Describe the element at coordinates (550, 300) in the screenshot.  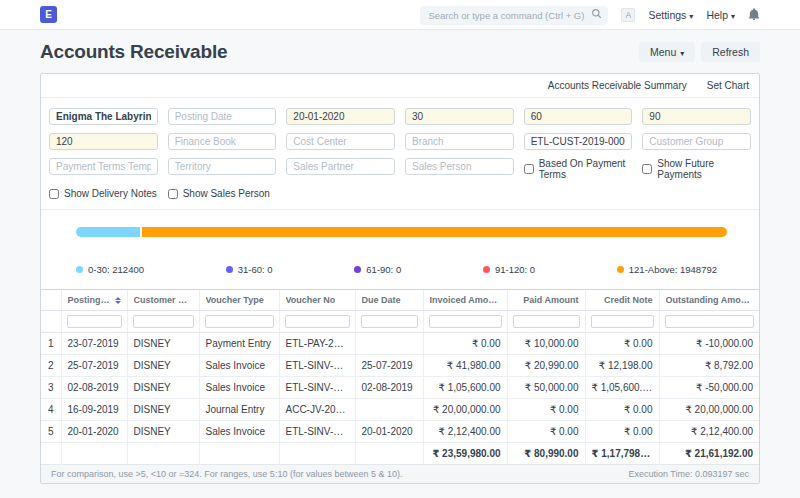
I see `column-header-label: Paid Amount` at that location.